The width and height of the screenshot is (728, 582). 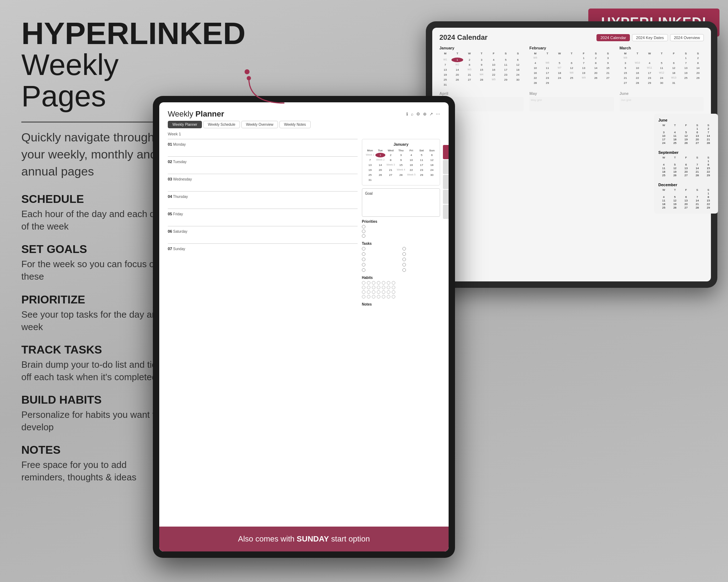 What do you see at coordinates (401, 203) in the screenshot?
I see `goal-box: Goal` at bounding box center [401, 203].